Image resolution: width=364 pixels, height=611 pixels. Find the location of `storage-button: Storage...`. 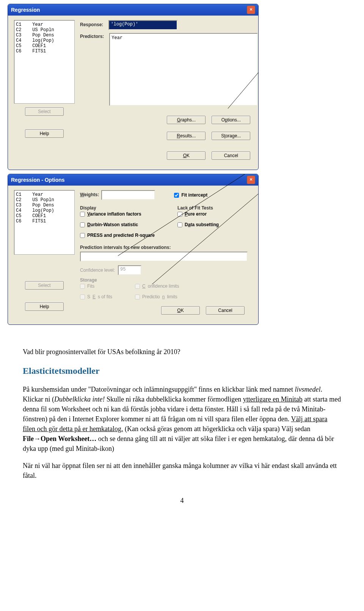

storage-button: Storage... is located at coordinates (231, 136).